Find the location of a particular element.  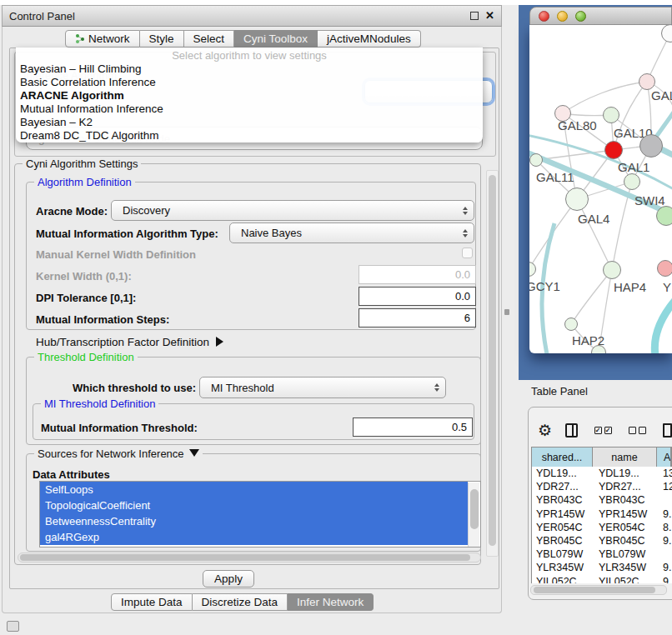

tab-select: Select is located at coordinates (210, 38).